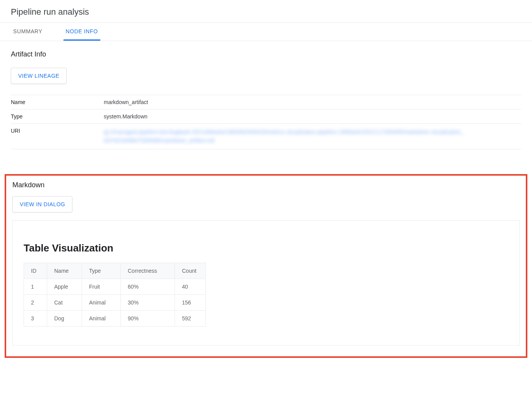 Image resolution: width=532 pixels, height=407 pixels. Describe the element at coordinates (266, 54) in the screenshot. I see `artifact-info-heading: Artifact Info` at that location.